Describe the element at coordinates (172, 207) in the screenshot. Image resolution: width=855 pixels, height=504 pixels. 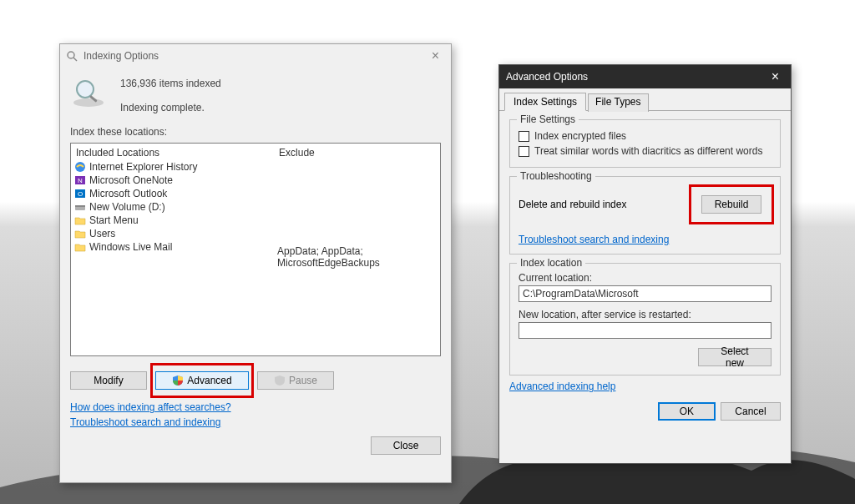
I see `list-item: New Volume (D:)` at that location.